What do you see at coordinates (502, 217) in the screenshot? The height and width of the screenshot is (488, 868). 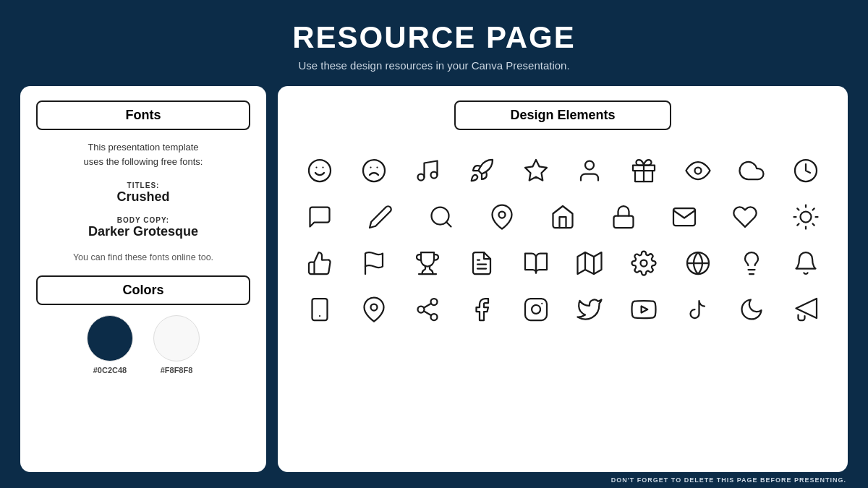 I see `icon-pin` at bounding box center [502, 217].